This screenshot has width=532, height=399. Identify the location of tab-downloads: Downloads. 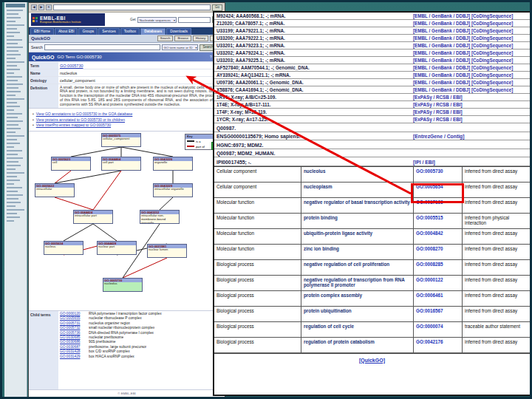
(179, 31).